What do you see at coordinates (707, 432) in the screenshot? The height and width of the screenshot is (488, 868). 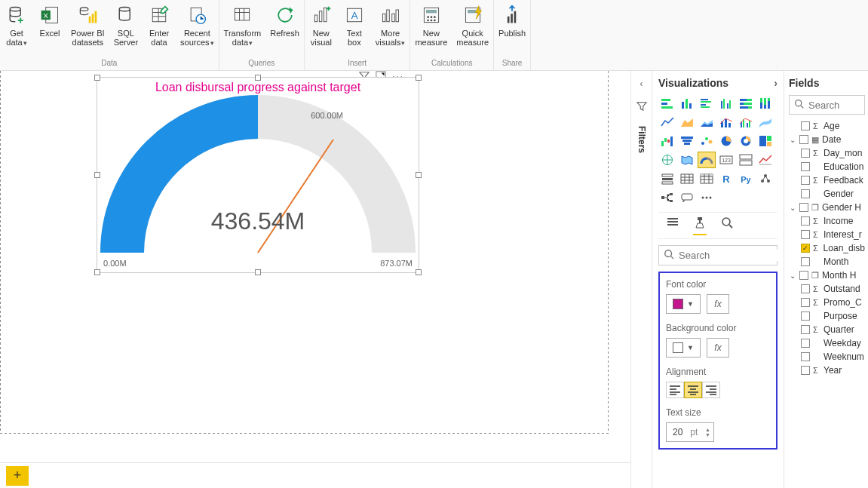 I see `text-size-spinner: ▲▼` at bounding box center [707, 432].